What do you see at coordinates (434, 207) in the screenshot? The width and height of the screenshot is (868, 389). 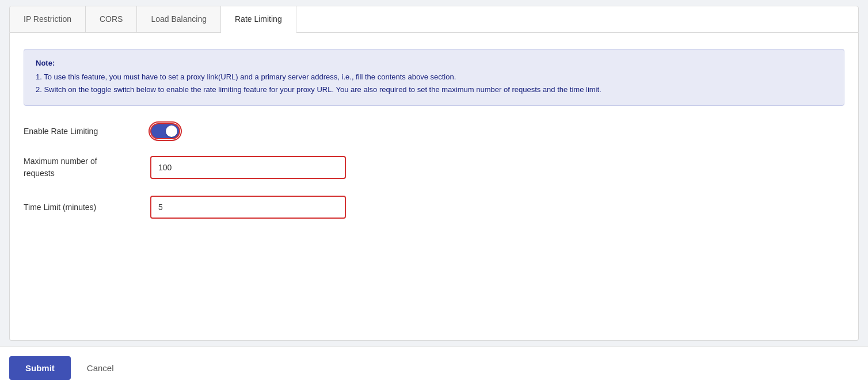 I see `time-limit-row: Time Limit (minutes)` at bounding box center [434, 207].